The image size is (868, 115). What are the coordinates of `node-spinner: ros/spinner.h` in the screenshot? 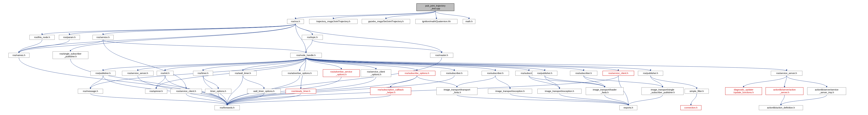 It's located at (156, 91).